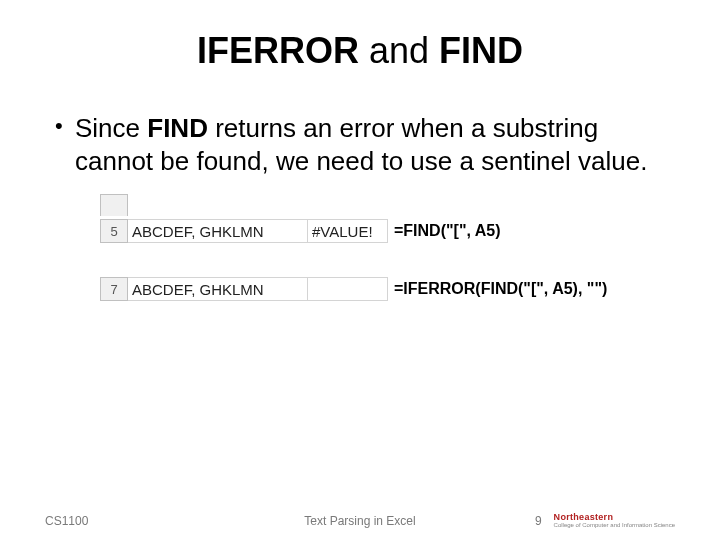  Describe the element at coordinates (390, 289) in the screenshot. I see `excel-group-2: 7 ABCDEF, GHKLMN =IFERROR(FIND("[", A5),…` at that location.